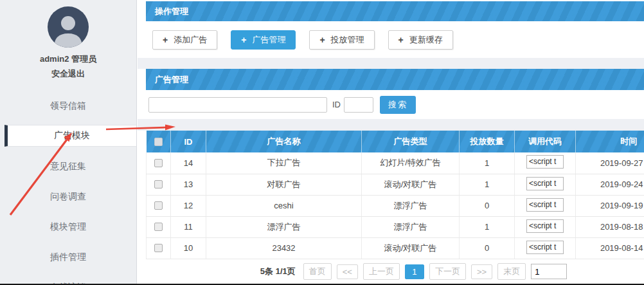 This screenshot has height=285, width=644. Describe the element at coordinates (189, 206) in the screenshot. I see `cell-id: 12` at that location.